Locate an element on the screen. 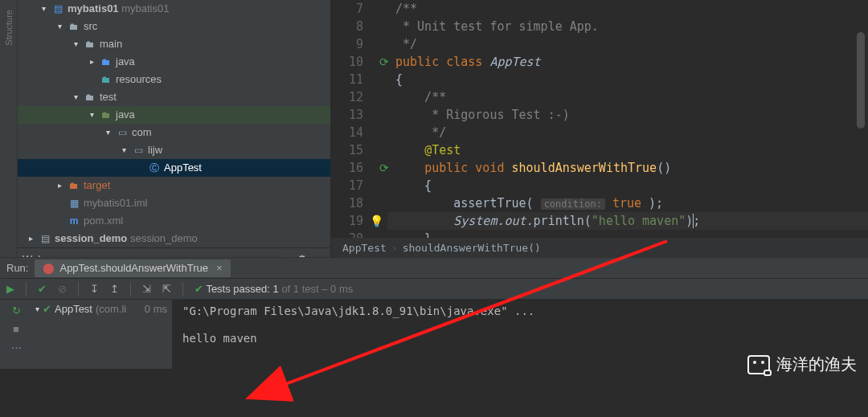  code-text: */ is located at coordinates (421, 133).